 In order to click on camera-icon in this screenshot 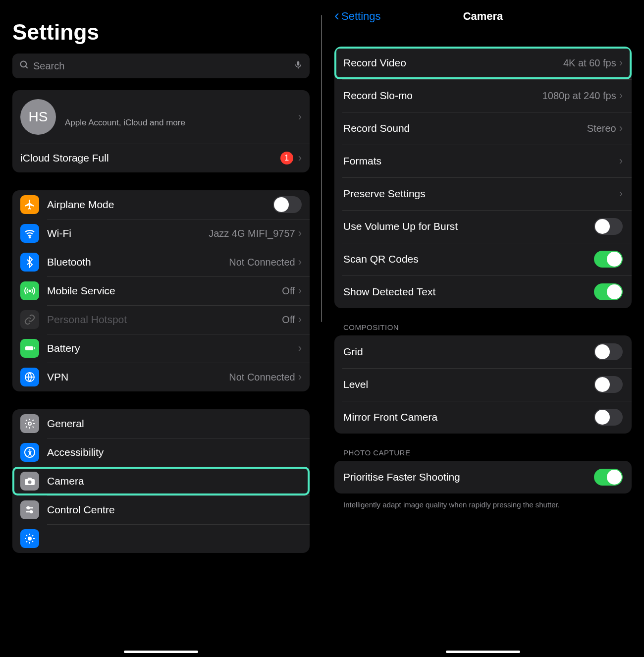, I will do `click(30, 481)`.